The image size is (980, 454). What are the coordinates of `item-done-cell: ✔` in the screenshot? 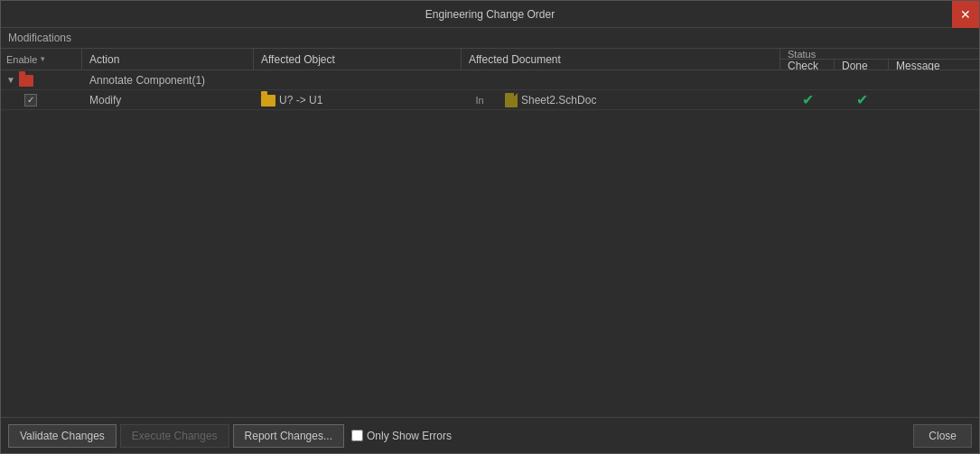 It's located at (862, 99).